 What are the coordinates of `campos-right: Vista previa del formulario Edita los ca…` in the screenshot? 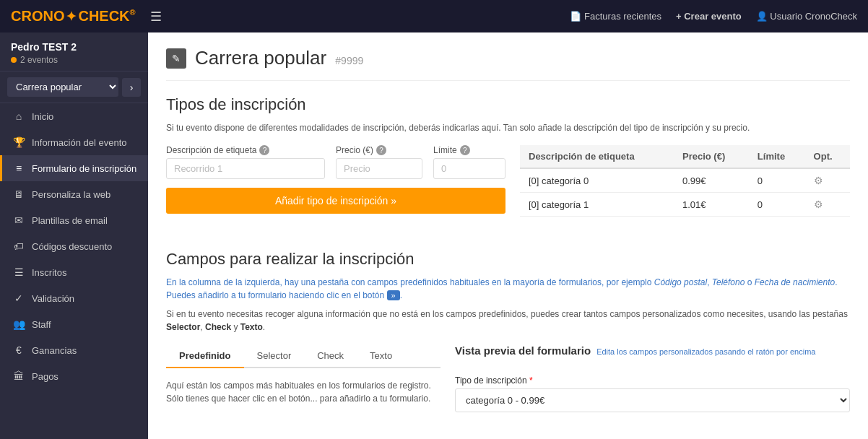 It's located at (653, 378).